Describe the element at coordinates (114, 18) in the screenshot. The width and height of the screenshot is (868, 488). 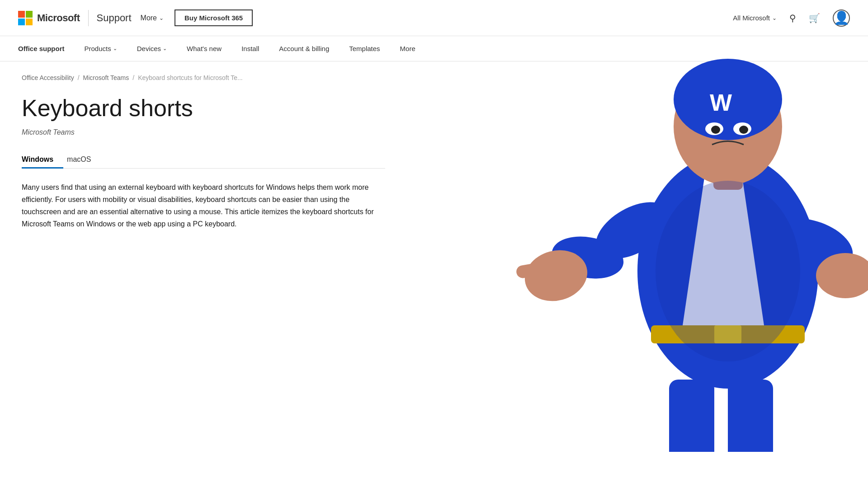
I see `support-label: Support` at that location.